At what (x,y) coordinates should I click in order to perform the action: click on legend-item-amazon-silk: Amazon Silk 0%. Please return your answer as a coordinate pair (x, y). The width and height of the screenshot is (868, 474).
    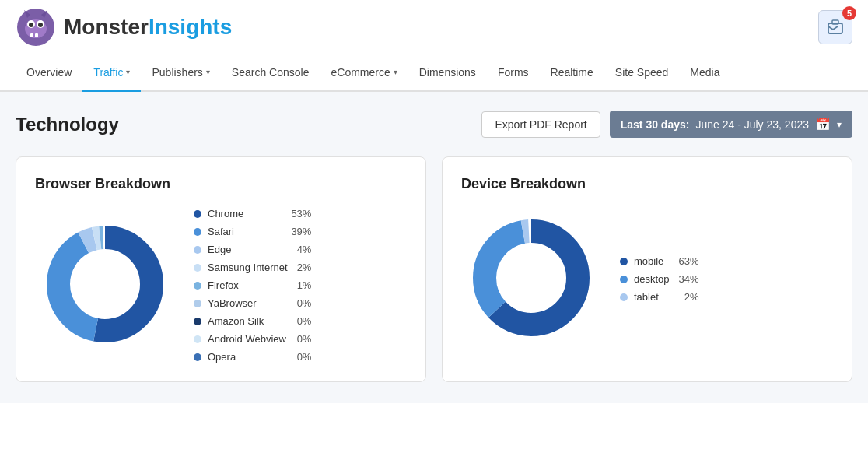
    Looking at the image, I should click on (252, 321).